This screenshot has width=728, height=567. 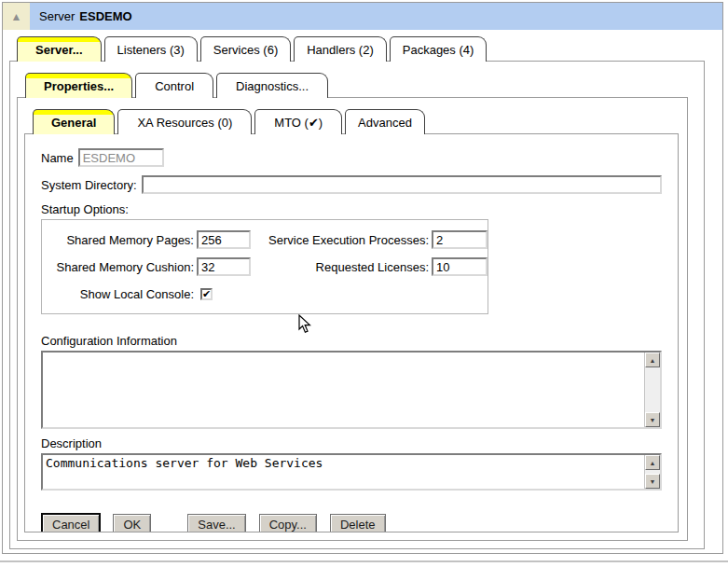 What do you see at coordinates (265, 267) in the screenshot?
I see `startup-options-group: Shared Memory Pages: Service Execution P…` at bounding box center [265, 267].